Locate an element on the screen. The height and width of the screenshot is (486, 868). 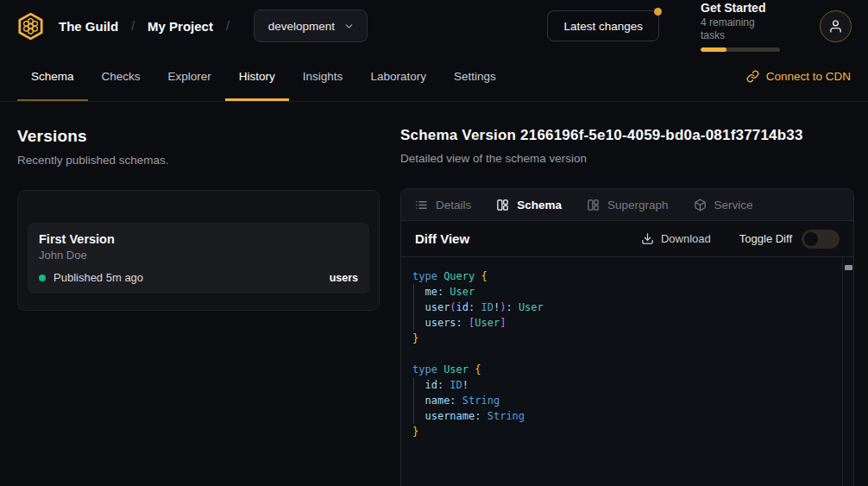
detail-tab-label: Schema is located at coordinates (539, 205).